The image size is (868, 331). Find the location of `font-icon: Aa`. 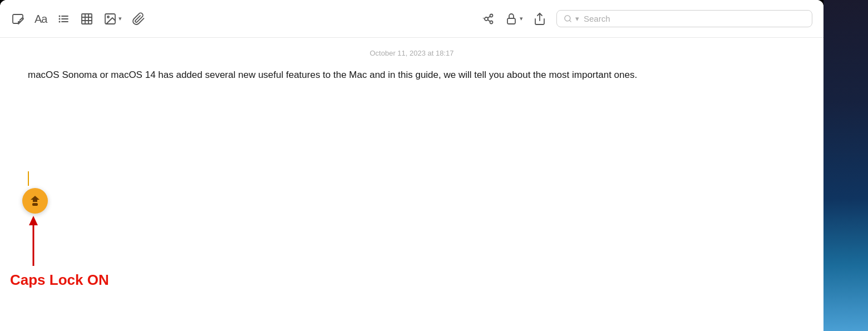

font-icon: Aa is located at coordinates (41, 19).